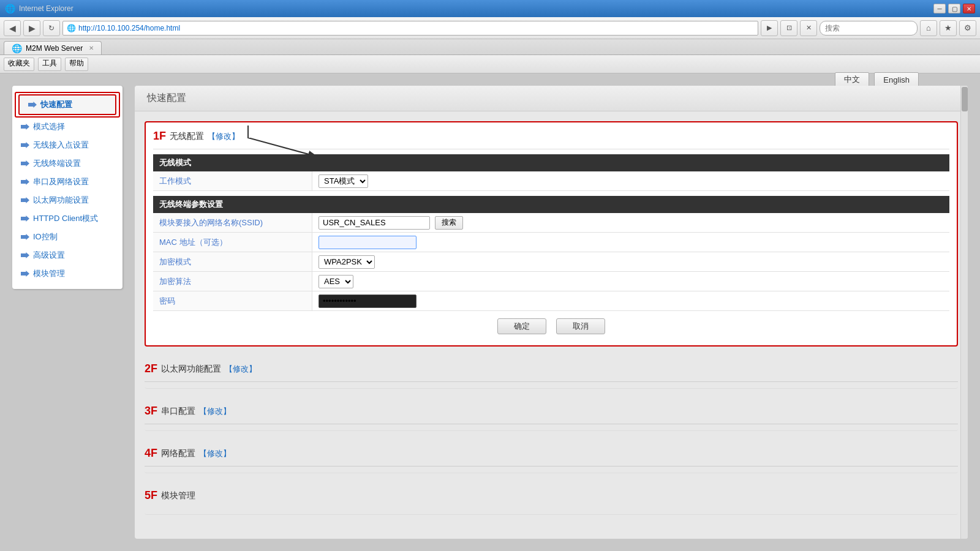 This screenshot has width=980, height=551. Describe the element at coordinates (551, 415) in the screenshot. I see `section-3-box: 3F 串口配置 【修改】` at that location.